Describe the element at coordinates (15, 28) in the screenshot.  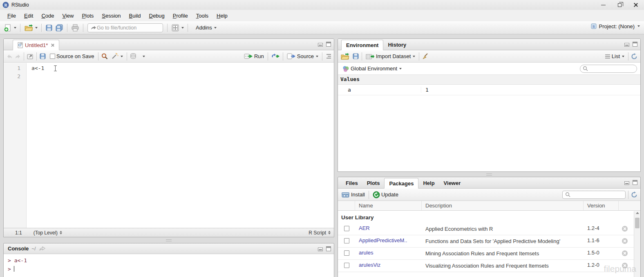
I see `new-file-caret-icon` at that location.